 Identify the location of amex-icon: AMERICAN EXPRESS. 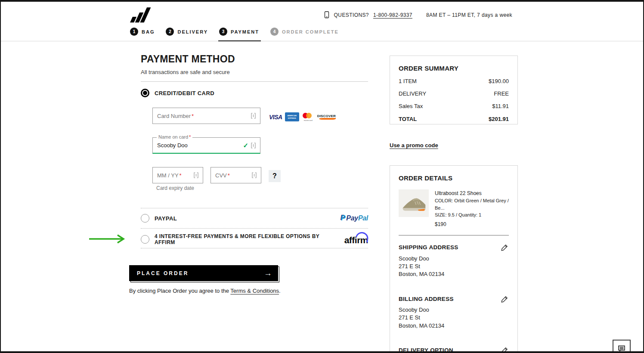
(292, 117).